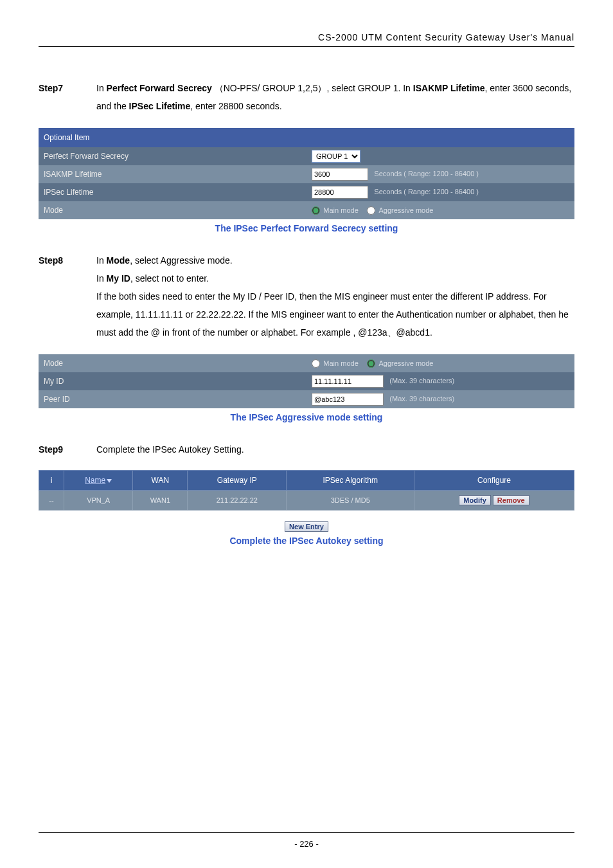  I want to click on t: ISAKMP Lifetime, so click(449, 88).